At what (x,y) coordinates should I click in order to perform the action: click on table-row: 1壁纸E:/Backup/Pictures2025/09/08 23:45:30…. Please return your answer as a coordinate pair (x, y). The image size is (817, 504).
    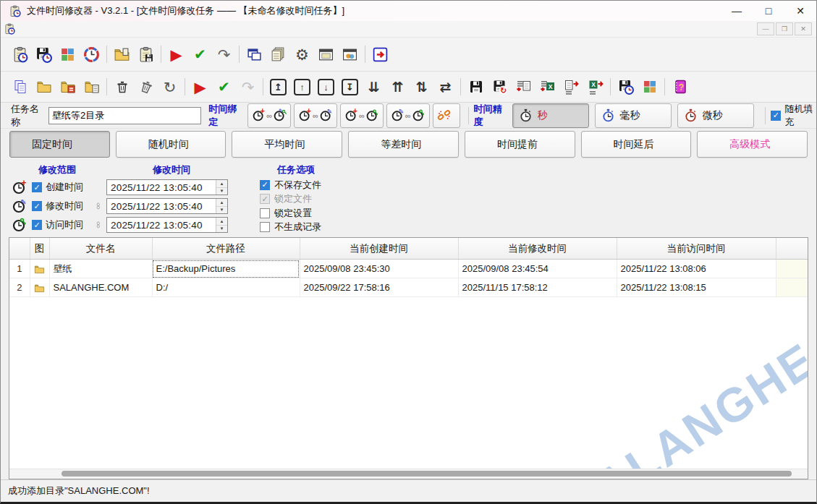
    Looking at the image, I should click on (409, 269).